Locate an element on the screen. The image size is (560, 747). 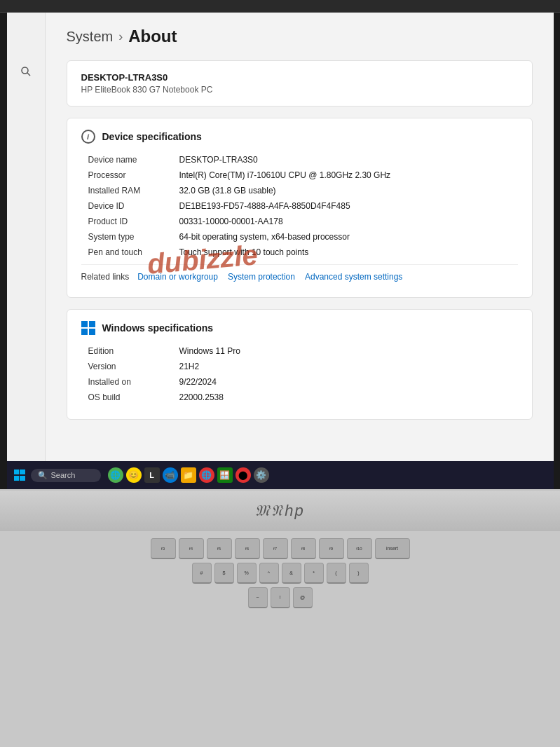
windows-specs-section: Windows specifications Edition Windows 1… is located at coordinates (300, 364).